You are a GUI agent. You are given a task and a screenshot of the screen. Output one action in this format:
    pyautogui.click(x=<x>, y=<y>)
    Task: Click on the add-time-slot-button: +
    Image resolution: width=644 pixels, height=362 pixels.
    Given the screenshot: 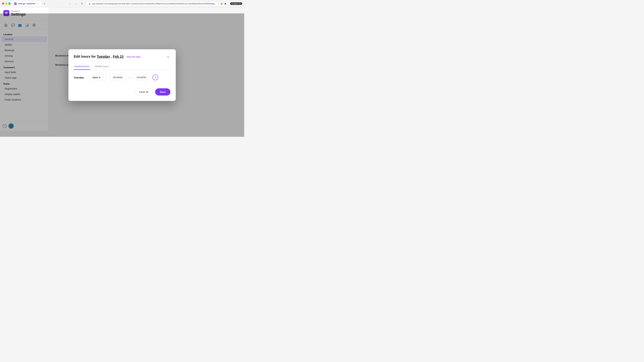 What is the action you would take?
    pyautogui.click(x=156, y=77)
    